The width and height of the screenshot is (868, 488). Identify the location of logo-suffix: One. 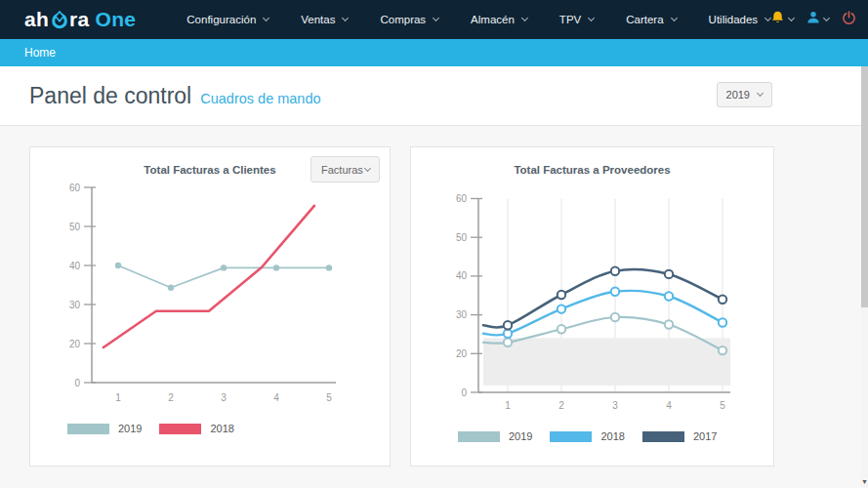
(116, 20).